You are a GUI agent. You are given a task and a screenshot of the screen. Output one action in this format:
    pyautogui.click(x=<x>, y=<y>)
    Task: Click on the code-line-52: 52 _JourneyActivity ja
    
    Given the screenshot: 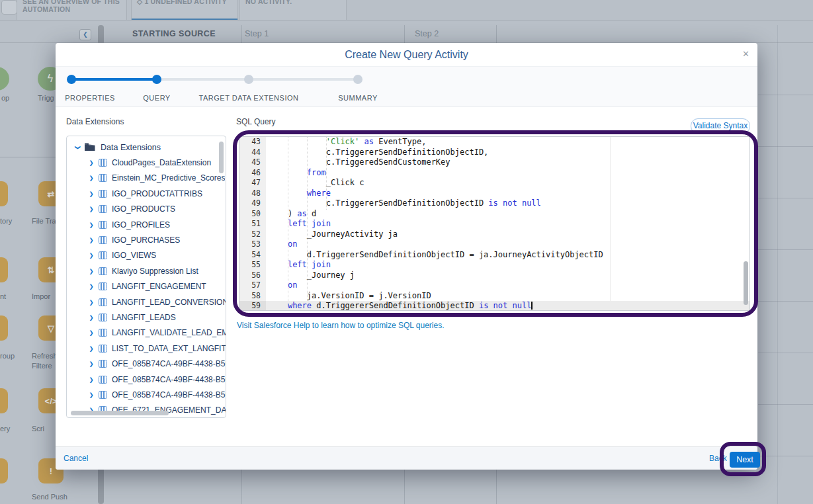 What is the action you would take?
    pyautogui.click(x=495, y=235)
    